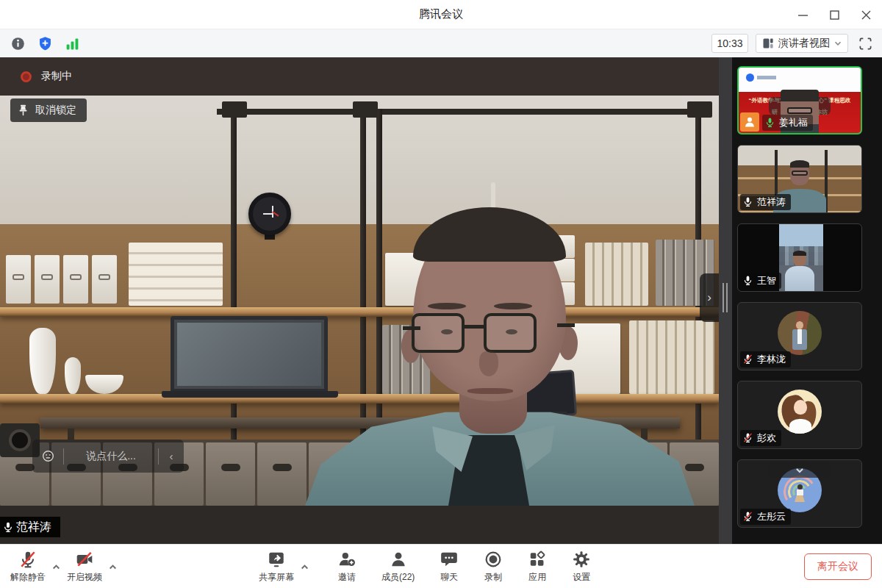 The width and height of the screenshot is (882, 588). Describe the element at coordinates (807, 301) in the screenshot. I see `participants-strip: “外语教学与立德树人研究中心” 课程思政 研 作坊` at that location.